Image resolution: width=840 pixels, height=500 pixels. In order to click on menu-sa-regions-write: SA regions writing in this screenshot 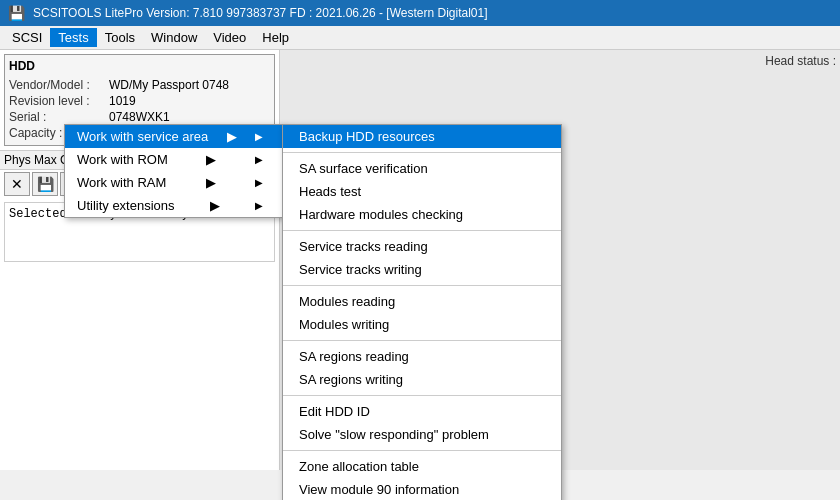, I will do `click(422, 380)`.